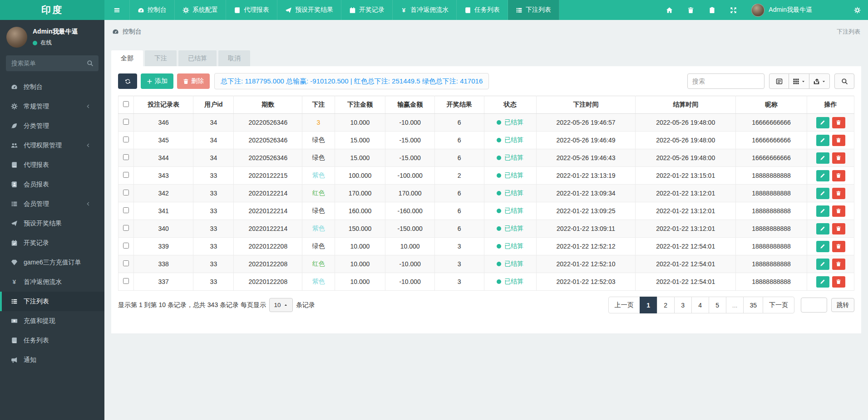 This screenshot has width=868, height=420. Describe the element at coordinates (771, 247) in the screenshot. I see `cell-nickname: 18888888888` at that location.